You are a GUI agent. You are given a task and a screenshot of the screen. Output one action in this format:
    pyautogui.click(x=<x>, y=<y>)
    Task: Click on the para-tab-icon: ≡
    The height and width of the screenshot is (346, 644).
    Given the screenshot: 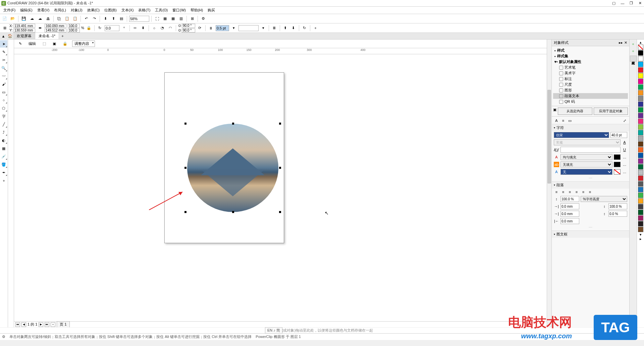 What is the action you would take?
    pyautogui.click(x=563, y=121)
    